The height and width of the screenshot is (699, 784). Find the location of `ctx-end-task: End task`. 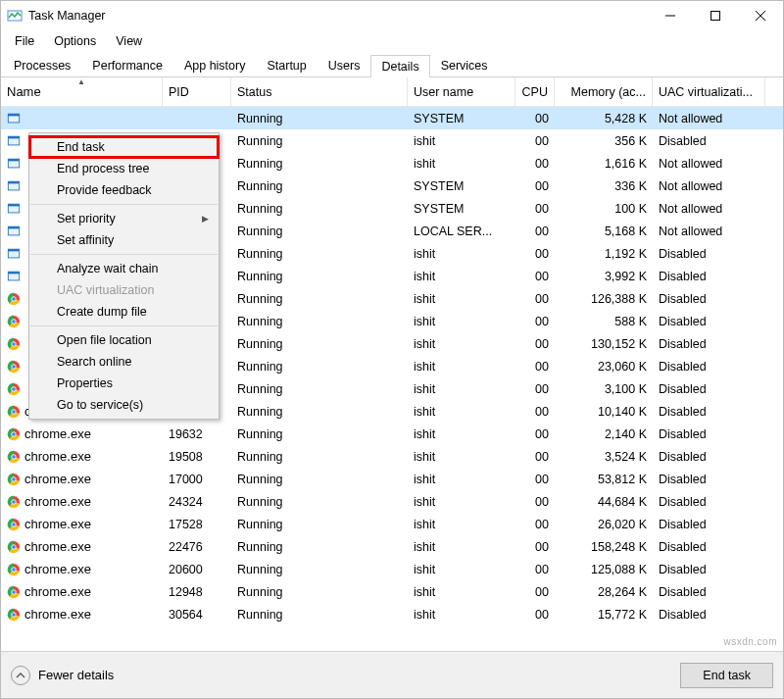

ctx-end-task: End task is located at coordinates (123, 147).